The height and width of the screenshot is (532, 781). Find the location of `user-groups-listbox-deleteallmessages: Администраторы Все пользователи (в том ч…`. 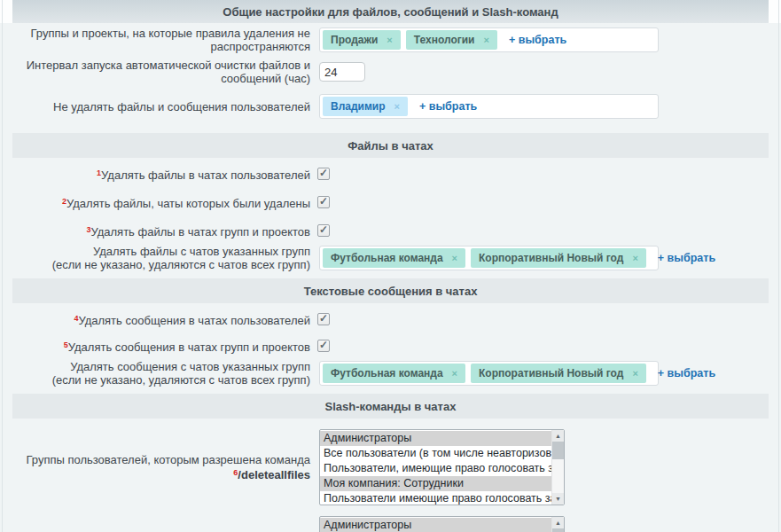

user-groups-listbox-deleteallmessages: Администраторы Все пользователи (в том ч… is located at coordinates (441, 524).